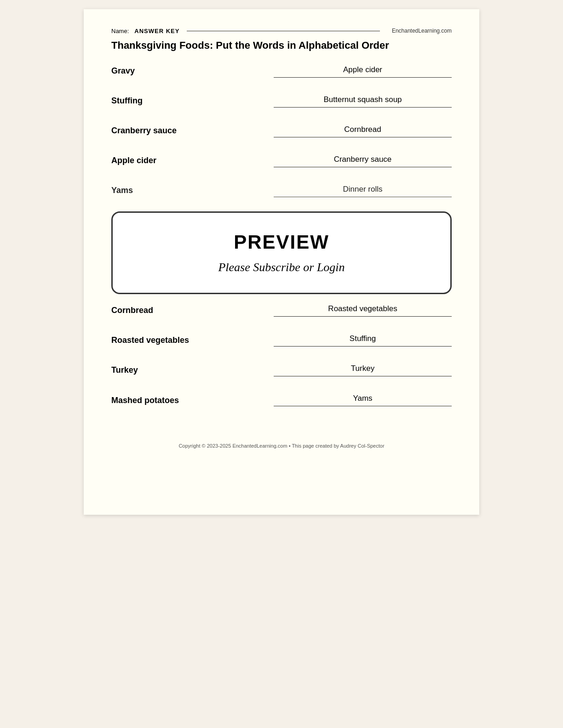  Describe the element at coordinates (362, 192) in the screenshot. I see `answer-item: Dinner rolls` at that location.